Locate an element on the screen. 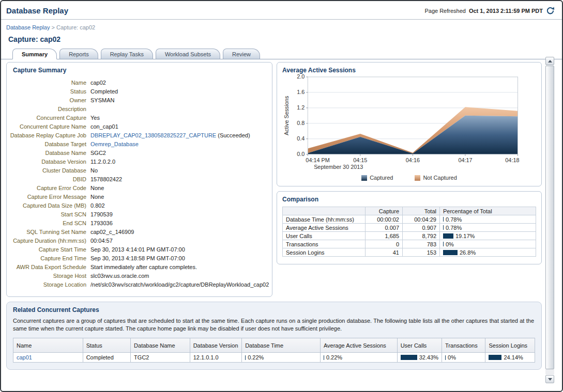  summary-field-database-version: Database Version11.2.0.2.0 is located at coordinates (140, 162).